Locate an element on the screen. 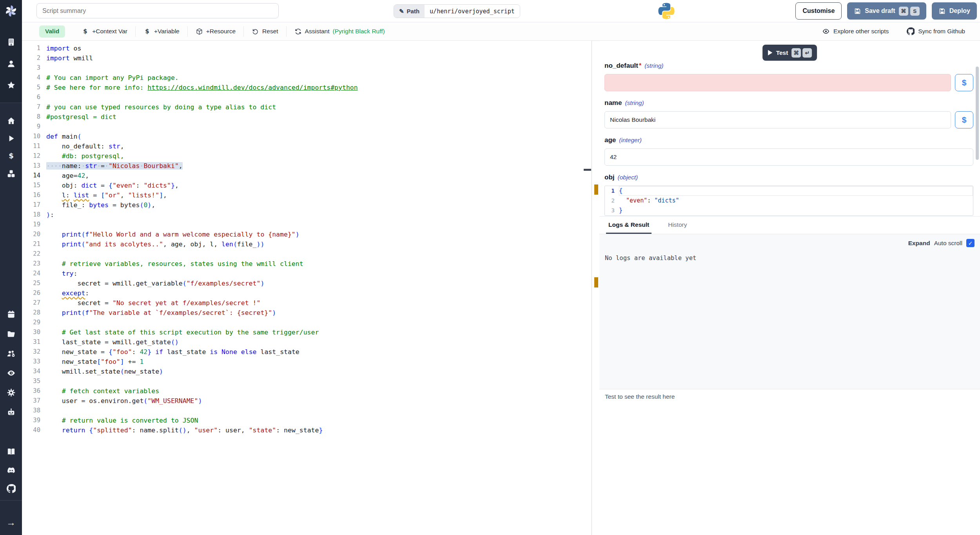  toolbar-item-resource: +Resource is located at coordinates (216, 31).